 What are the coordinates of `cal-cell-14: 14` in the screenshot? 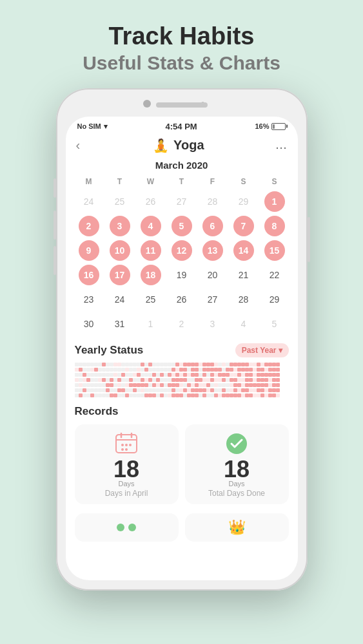 It's located at (244, 251).